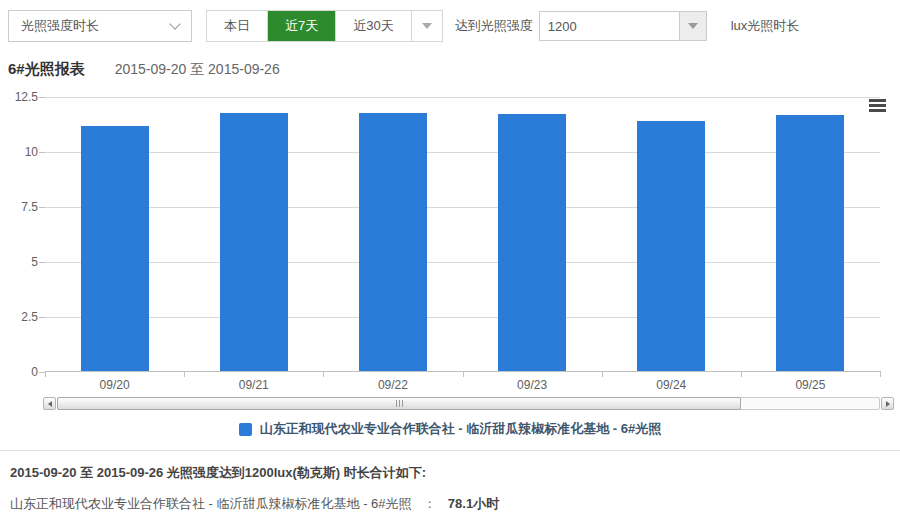 The image size is (900, 516). I want to click on bar-09/22, so click(393, 242).